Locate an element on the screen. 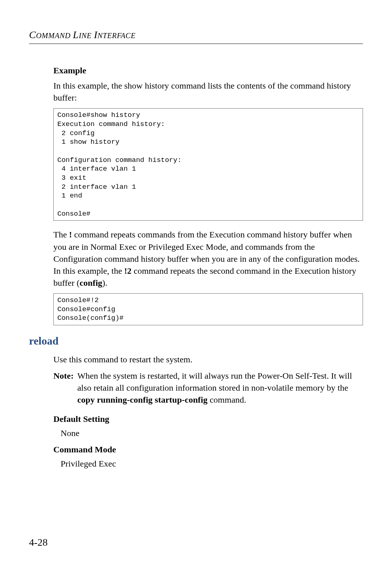  example-paragraph: In this example, the show history comman… is located at coordinates (208, 92).